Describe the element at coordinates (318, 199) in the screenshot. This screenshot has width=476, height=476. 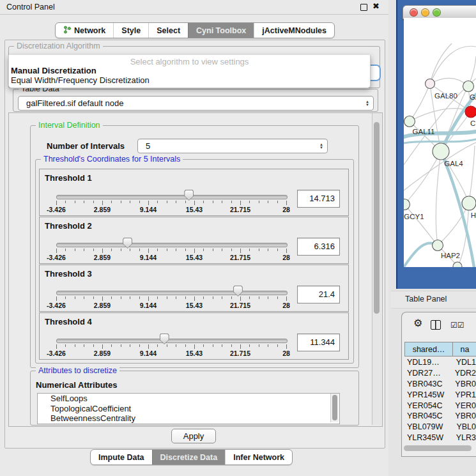
I see `threshold-value-input: 14.713` at that location.